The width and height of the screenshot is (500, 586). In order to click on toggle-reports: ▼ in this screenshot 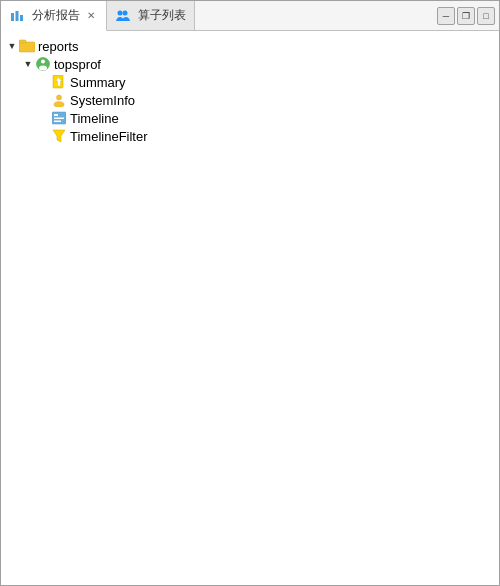, I will do `click(12, 46)`.